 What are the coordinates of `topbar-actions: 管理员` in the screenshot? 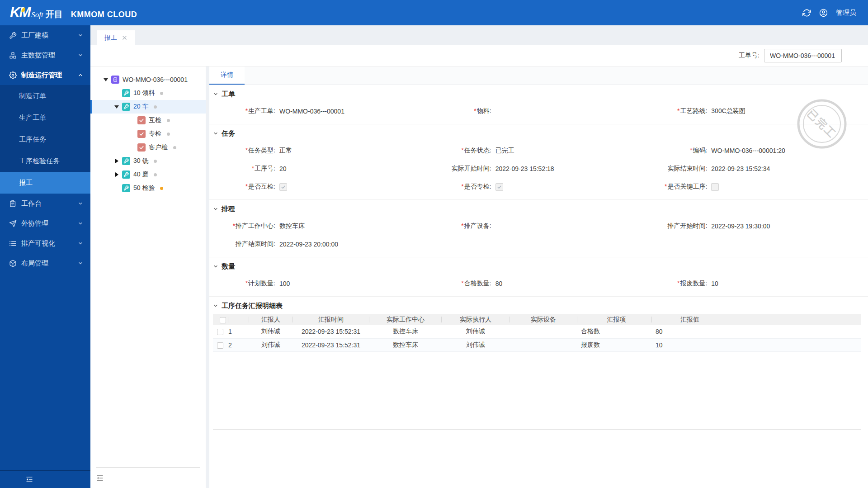 It's located at (835, 13).